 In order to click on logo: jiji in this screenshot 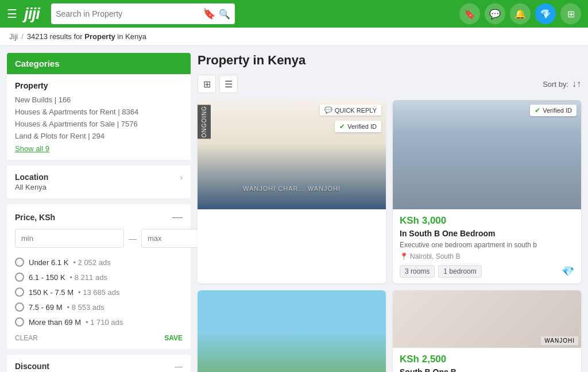, I will do `click(32, 14)`.